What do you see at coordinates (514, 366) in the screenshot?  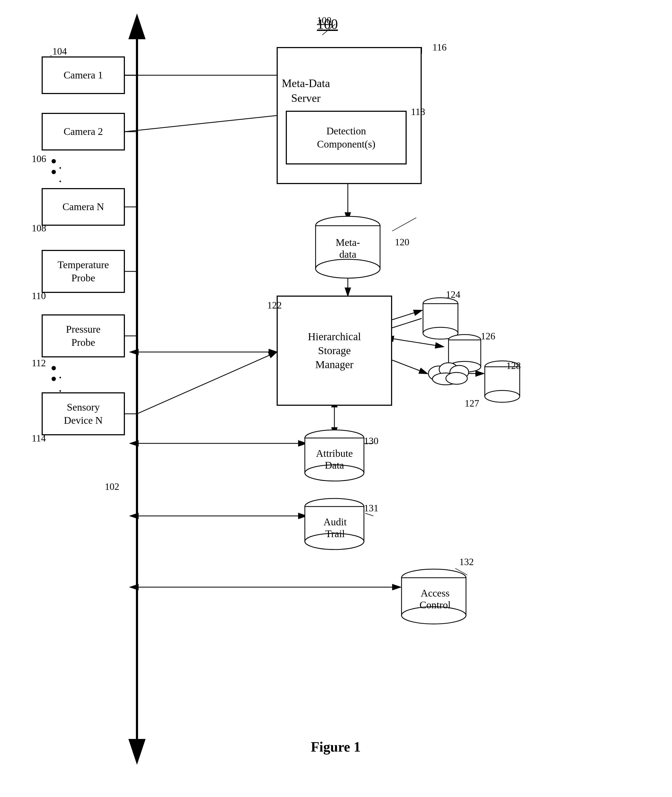 I see `ref-128: 128` at bounding box center [514, 366].